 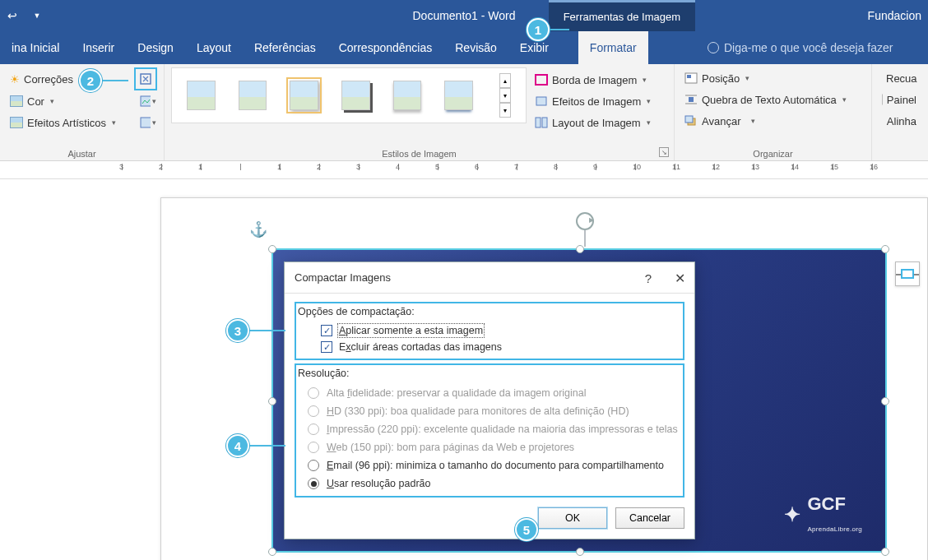 What do you see at coordinates (691, 121) in the screenshot?
I see `forward-icon` at bounding box center [691, 121].